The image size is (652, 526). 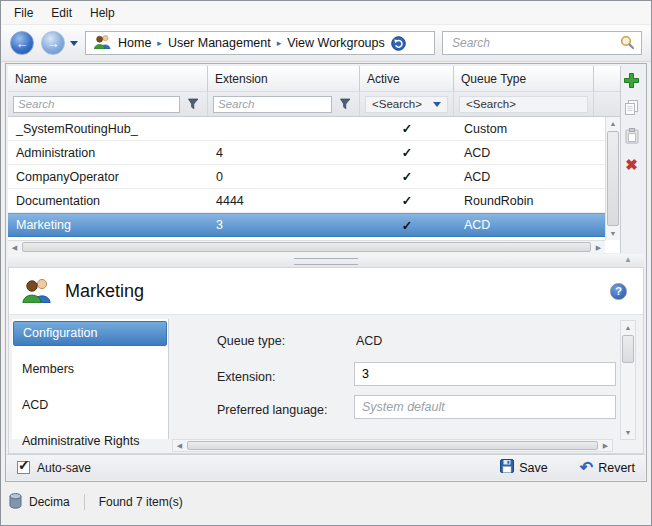 I want to click on form-horizontal-scrollbar: ◀ ▶, so click(x=392, y=446).